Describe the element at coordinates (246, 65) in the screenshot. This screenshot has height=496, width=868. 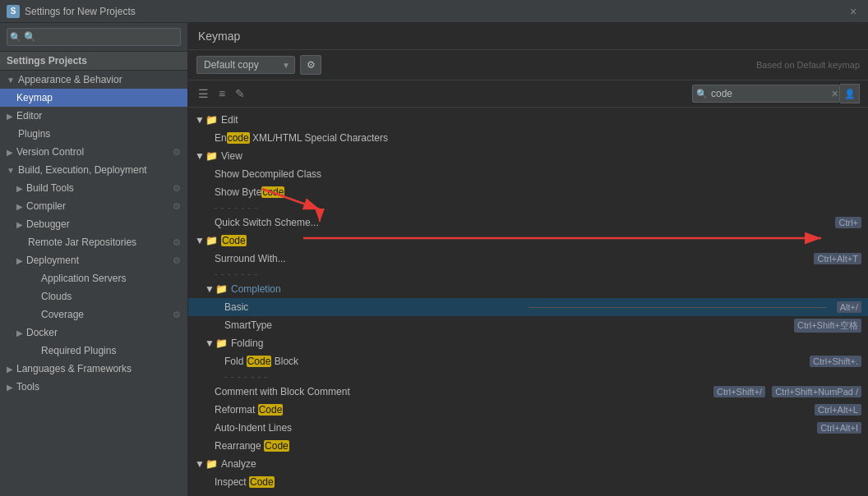
I see `keymap-scheme-select: Default copy` at that location.